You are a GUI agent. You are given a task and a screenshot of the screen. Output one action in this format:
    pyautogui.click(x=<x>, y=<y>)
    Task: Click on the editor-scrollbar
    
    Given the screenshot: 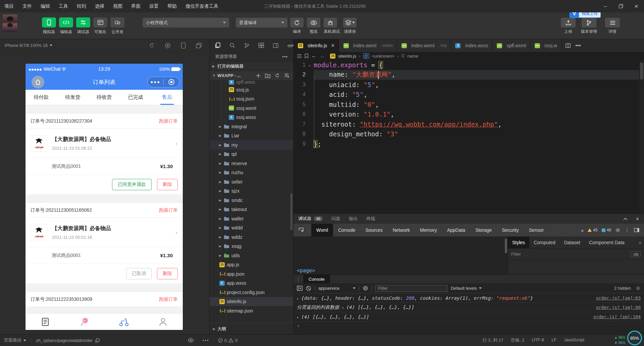 What is the action you would take?
    pyautogui.click(x=642, y=137)
    